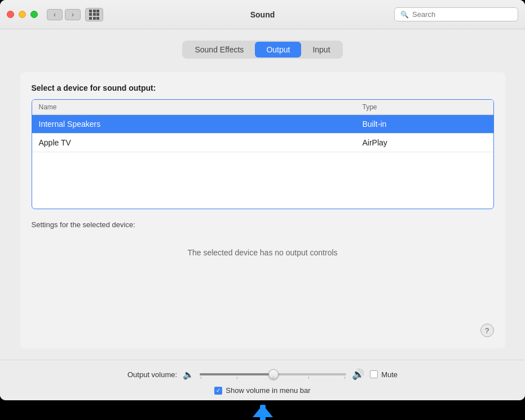  I want to click on column-header-name: Name, so click(201, 107).